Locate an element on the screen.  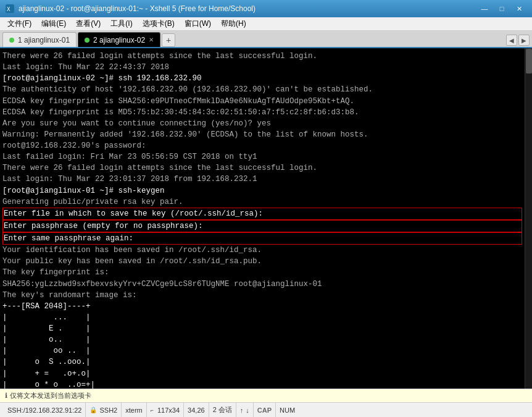
tab-2-close: ✕ is located at coordinates (151, 40).